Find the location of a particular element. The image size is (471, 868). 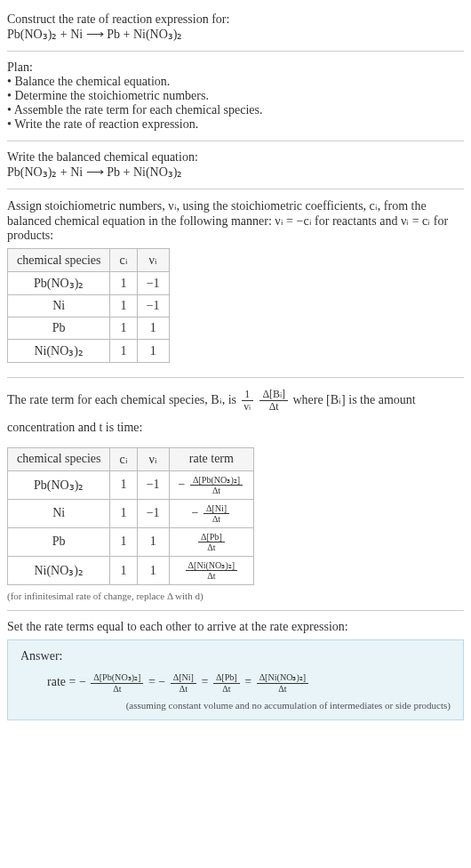

plan-section: Plan: • Balance the chemical equation. •… is located at coordinates (236, 96).